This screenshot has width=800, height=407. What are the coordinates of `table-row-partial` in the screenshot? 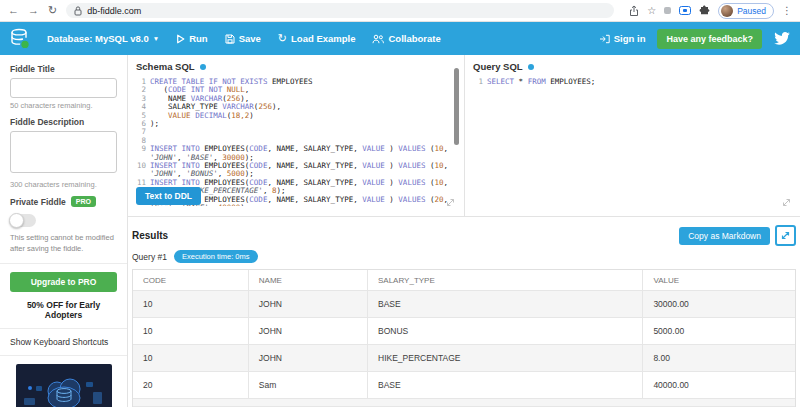 It's located at (464, 403).